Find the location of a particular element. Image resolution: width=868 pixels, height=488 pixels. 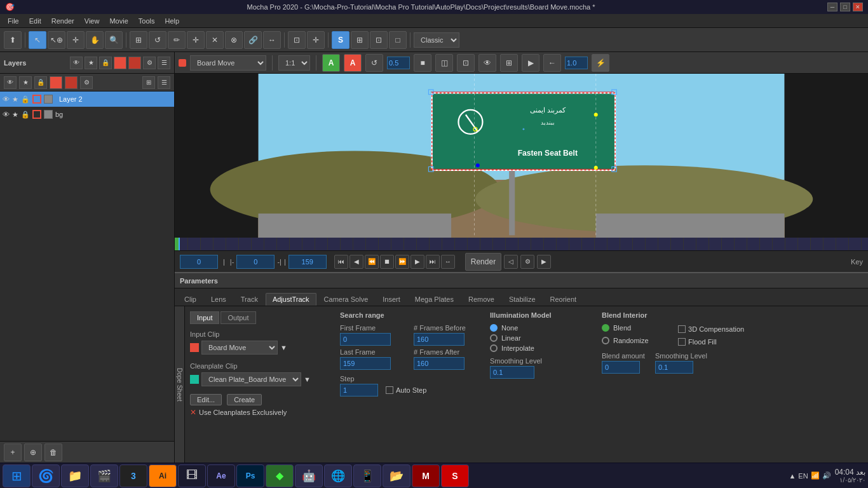

radio-linear-btn is located at coordinates (494, 338).